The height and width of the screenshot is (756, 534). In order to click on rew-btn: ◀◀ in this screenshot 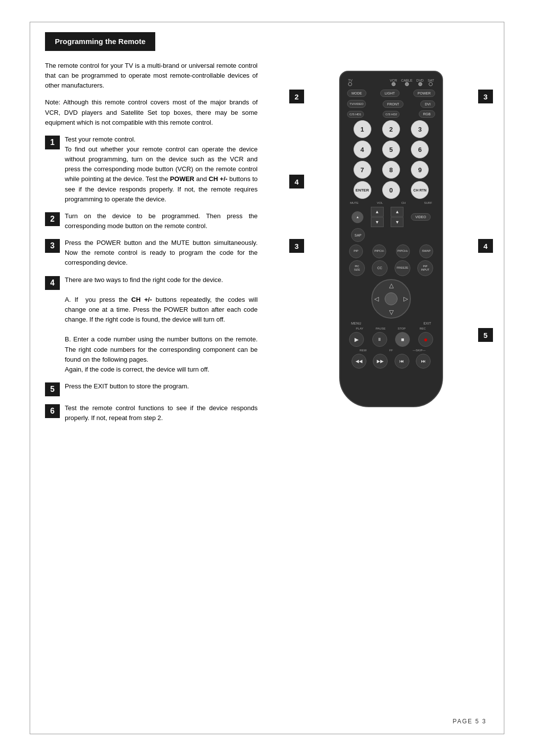, I will do `click(359, 361)`.